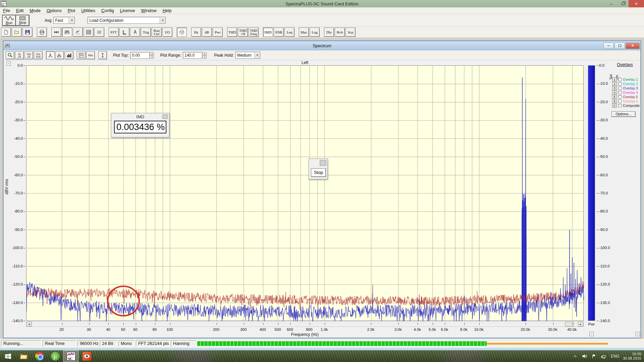 This screenshot has width=644, height=362. I want to click on action-center-flag-icon, so click(594, 356).